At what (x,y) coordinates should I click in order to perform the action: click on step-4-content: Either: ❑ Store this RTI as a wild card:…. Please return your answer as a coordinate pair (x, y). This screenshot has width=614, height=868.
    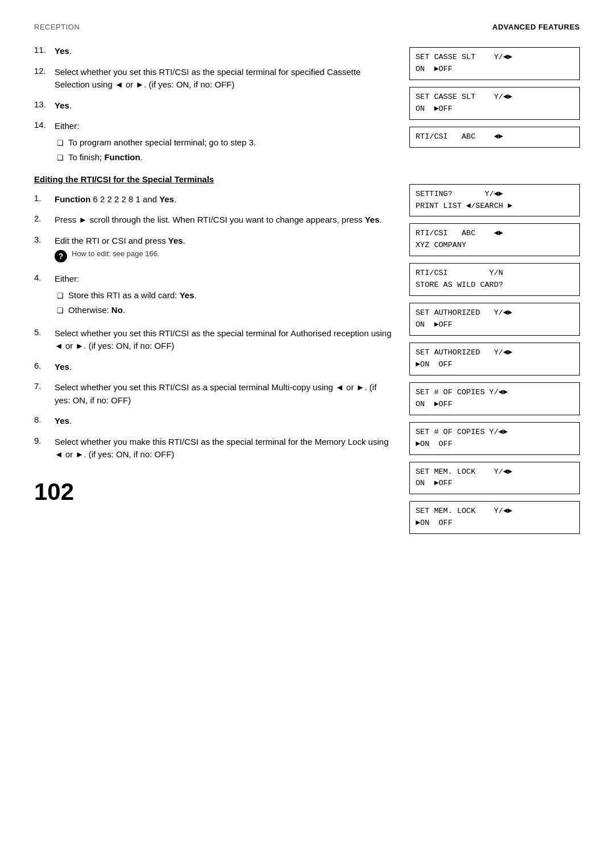
    Looking at the image, I should click on (223, 296).